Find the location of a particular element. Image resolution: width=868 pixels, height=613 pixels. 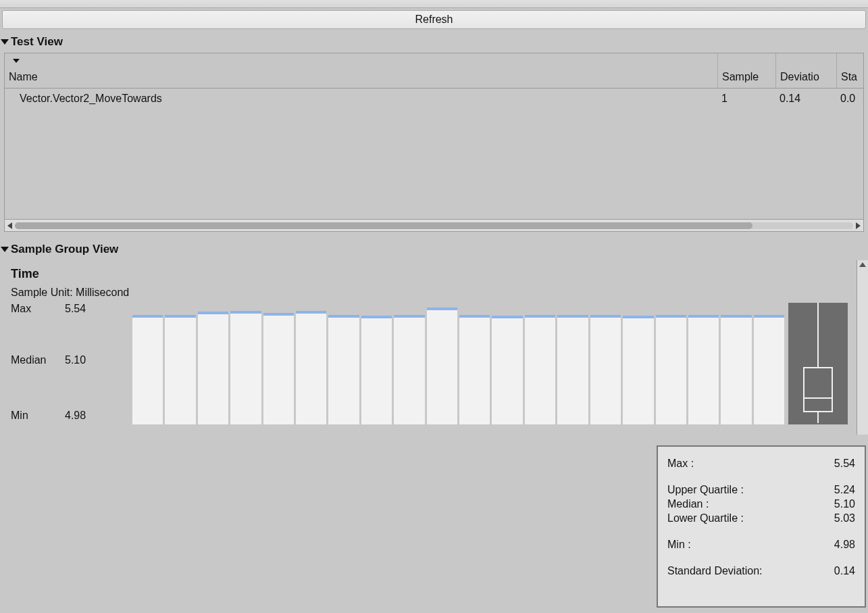

tt-max-label: Max : is located at coordinates (681, 464).